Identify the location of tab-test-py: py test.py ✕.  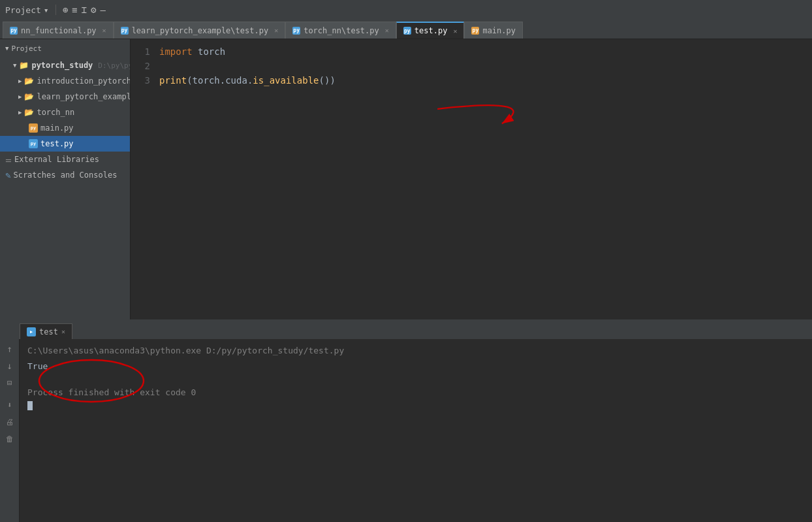
(431, 30).